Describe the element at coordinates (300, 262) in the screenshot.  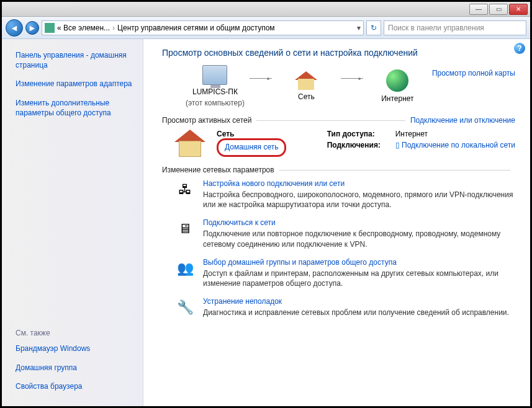
I see `task-title: Выбор домашней группы и параметров общег…` at that location.